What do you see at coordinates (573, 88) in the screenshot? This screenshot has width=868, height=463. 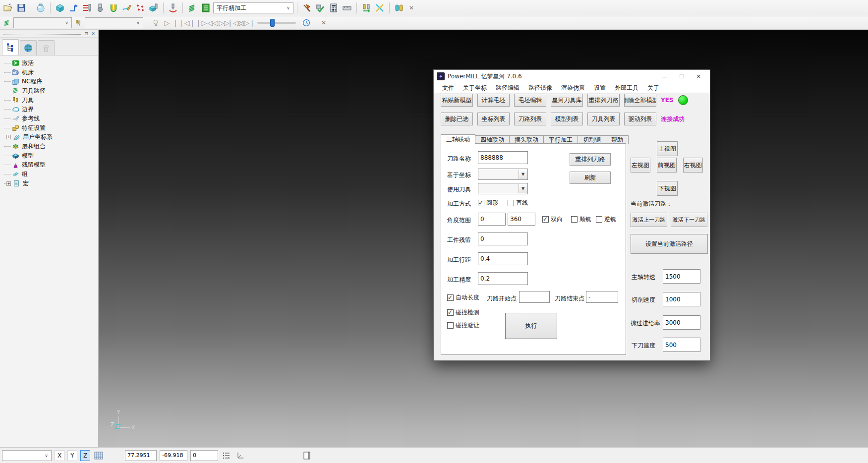 I see `menu-render-sim: 渲染仿真` at bounding box center [573, 88].